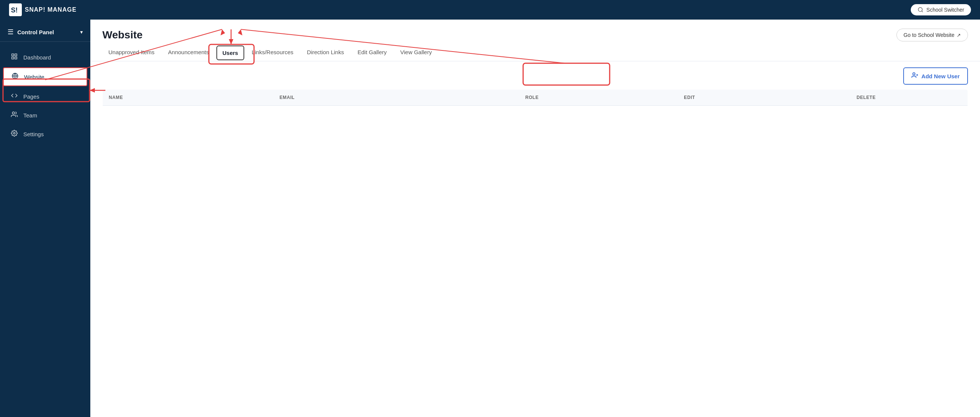 This screenshot has width=980, height=417. What do you see at coordinates (37, 57) in the screenshot?
I see `sidebar-item-dashboard-label: Dashboard` at bounding box center [37, 57].